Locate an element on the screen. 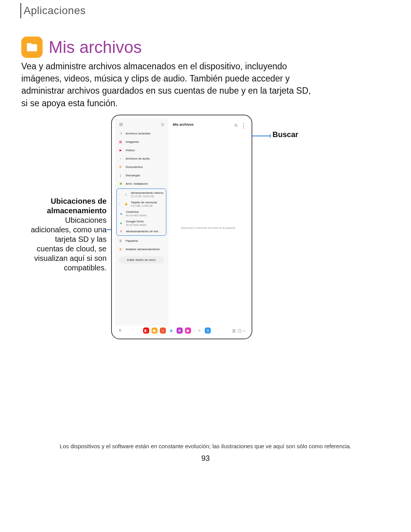 Image resolution: width=411 pixels, height=532 pixels. section-label: Aplicaciones is located at coordinates (55, 11).